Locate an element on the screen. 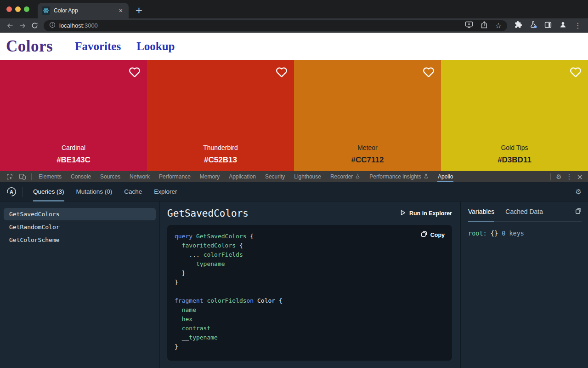  query-list-item: GetRandomColor is located at coordinates (80, 227).